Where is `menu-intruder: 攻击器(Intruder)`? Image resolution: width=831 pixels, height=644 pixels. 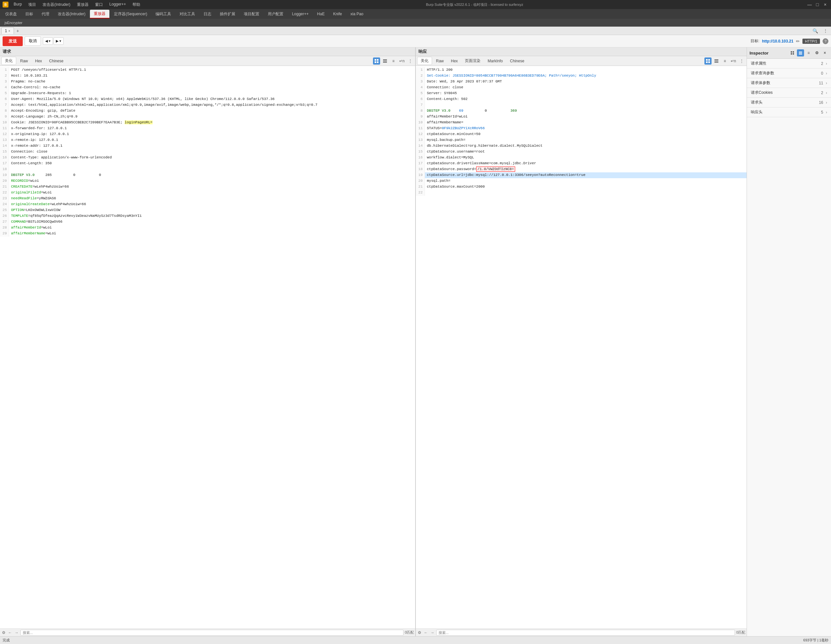 menu-intruder: 攻击器(Intruder) is located at coordinates (56, 5).